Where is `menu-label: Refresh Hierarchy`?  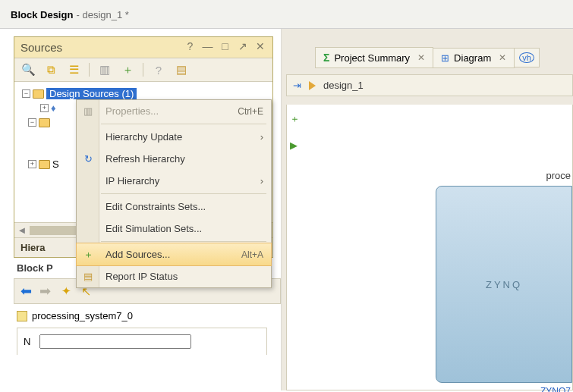 menu-label: Refresh Hierarchy is located at coordinates (146, 159).